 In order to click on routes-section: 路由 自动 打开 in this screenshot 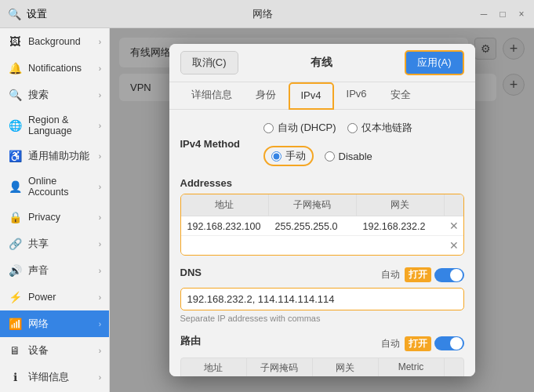, I will do `click(322, 355)`.